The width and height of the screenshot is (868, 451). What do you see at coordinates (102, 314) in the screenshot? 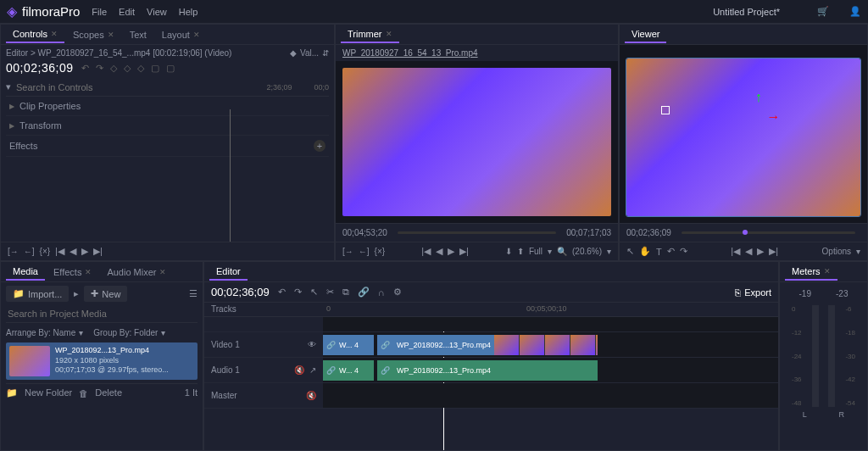
I see `media-search-input` at bounding box center [102, 314].